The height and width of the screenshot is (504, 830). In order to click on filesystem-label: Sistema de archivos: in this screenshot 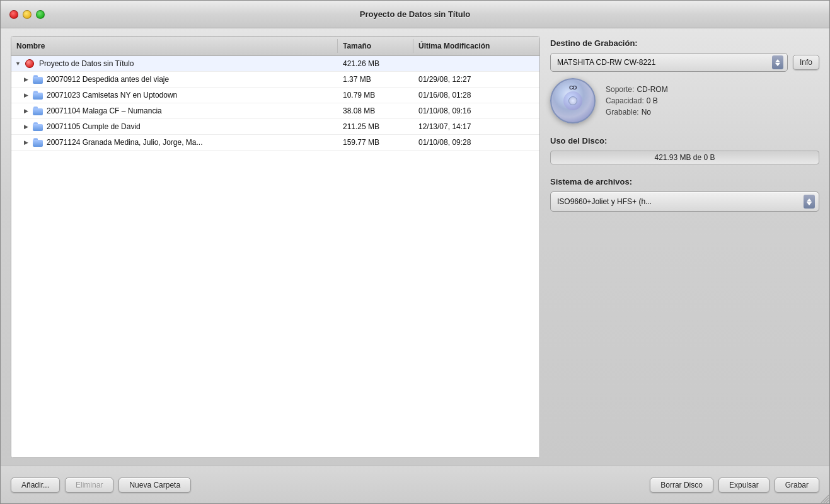, I will do `click(684, 181)`.